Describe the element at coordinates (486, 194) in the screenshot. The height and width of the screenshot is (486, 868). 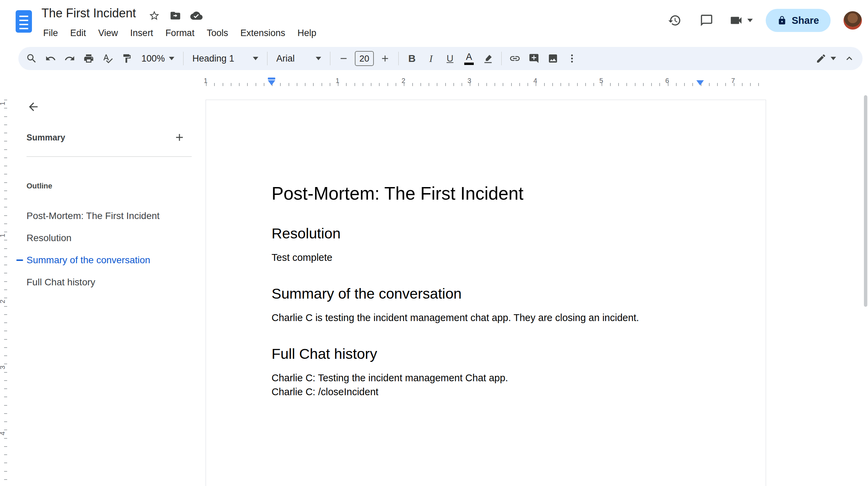
I see `doc-heading-1: Post-Mortem: The First Incident` at that location.